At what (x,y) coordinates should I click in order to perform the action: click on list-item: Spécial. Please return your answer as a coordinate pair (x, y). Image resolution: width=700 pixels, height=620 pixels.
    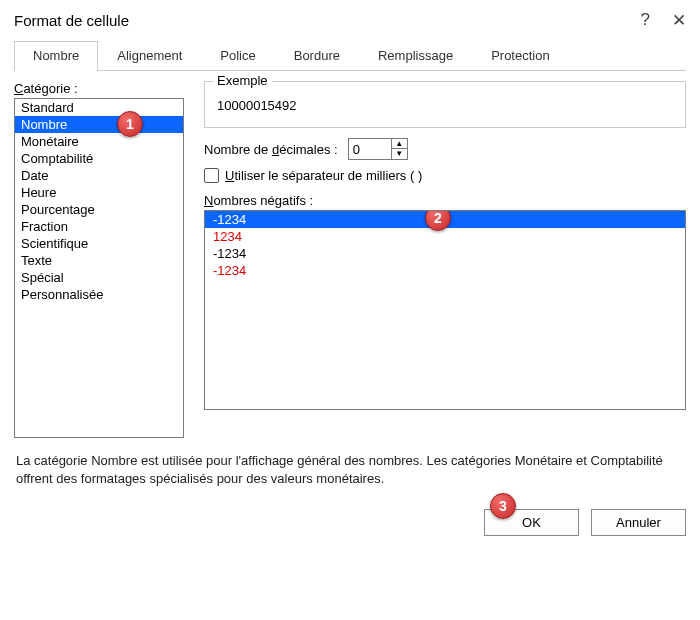
    Looking at the image, I should click on (99, 278).